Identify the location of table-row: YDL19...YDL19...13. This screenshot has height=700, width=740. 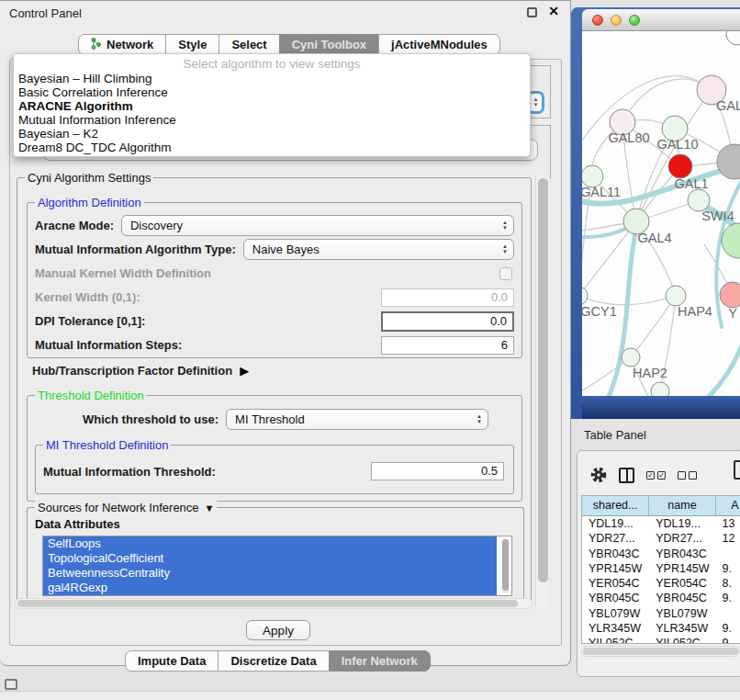
(661, 524).